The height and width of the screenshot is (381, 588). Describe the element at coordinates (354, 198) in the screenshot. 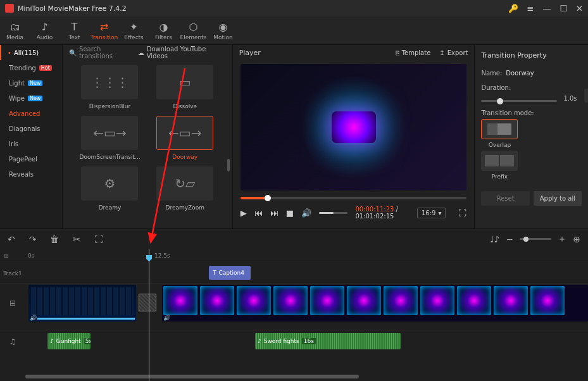

I see `seekbar` at that location.